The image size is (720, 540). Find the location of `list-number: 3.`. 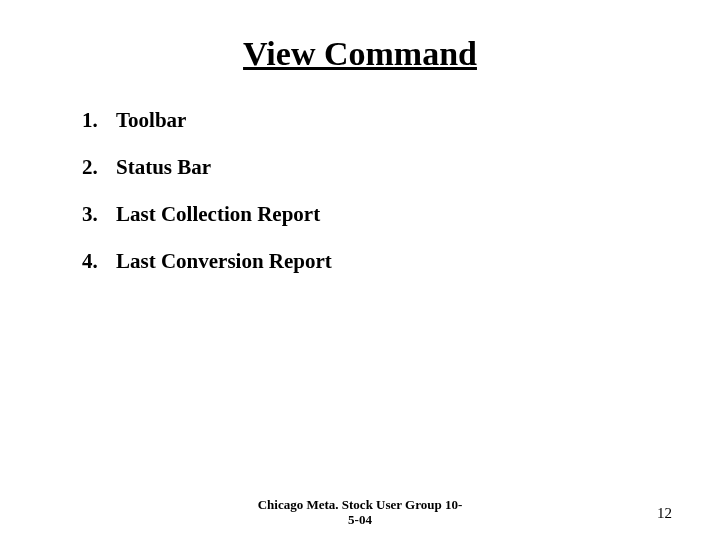

list-number: 3. is located at coordinates (92, 214).